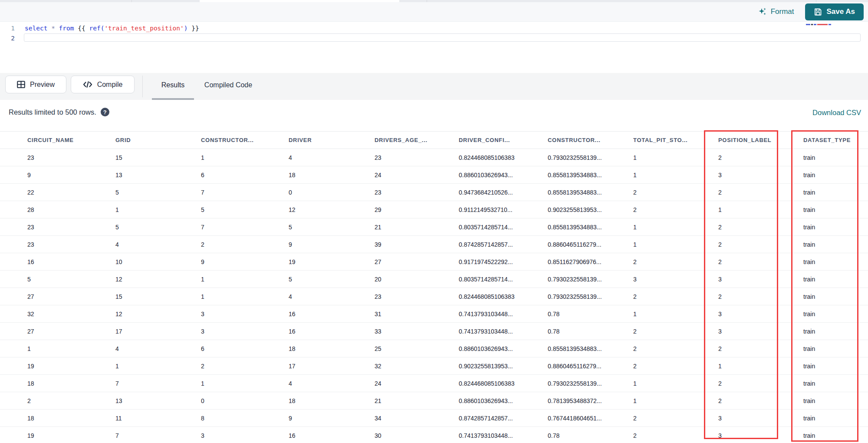 Image resolution: width=868 pixels, height=443 pixels. I want to click on results-toolbar: Preview Compile Results Compiled Code, so click(434, 86).